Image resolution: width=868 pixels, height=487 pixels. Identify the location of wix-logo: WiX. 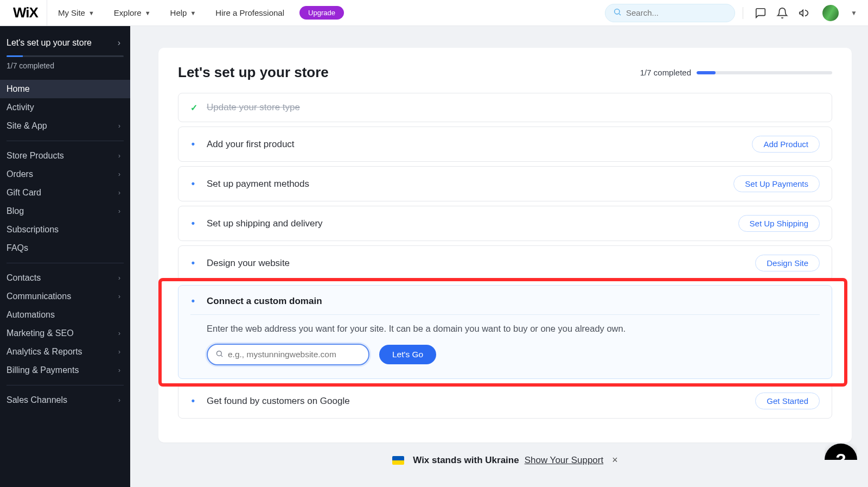
(26, 13).